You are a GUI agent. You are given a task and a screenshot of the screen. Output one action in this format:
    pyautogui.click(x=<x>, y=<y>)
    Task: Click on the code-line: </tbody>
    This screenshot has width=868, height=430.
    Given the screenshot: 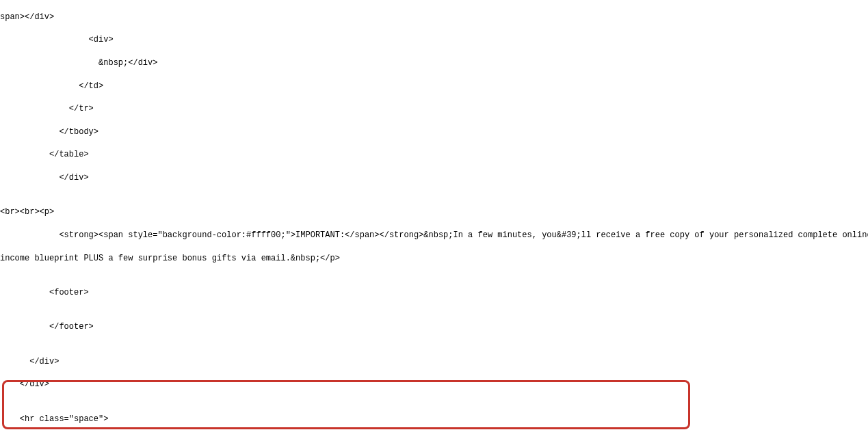 What is the action you would take?
    pyautogui.click(x=434, y=133)
    